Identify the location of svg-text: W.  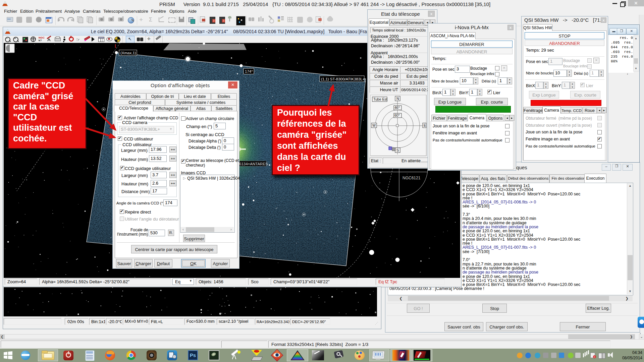
(374, 125).